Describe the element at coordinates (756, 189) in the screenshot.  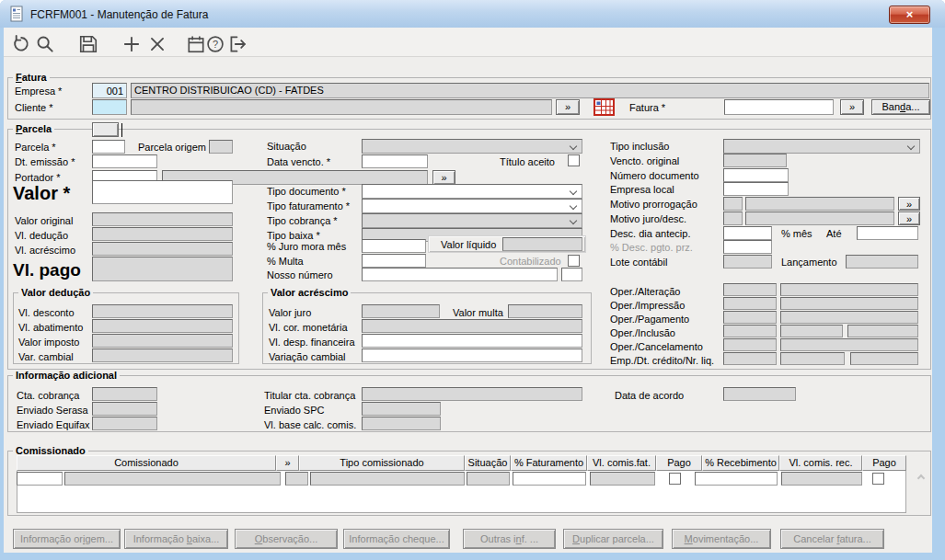
I see `empresa-local-input` at that location.